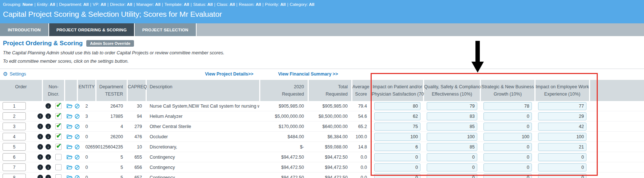  What do you see at coordinates (203, 116) in the screenshot?
I see `description-cell: Helium Analyzer` at bounding box center [203, 116].